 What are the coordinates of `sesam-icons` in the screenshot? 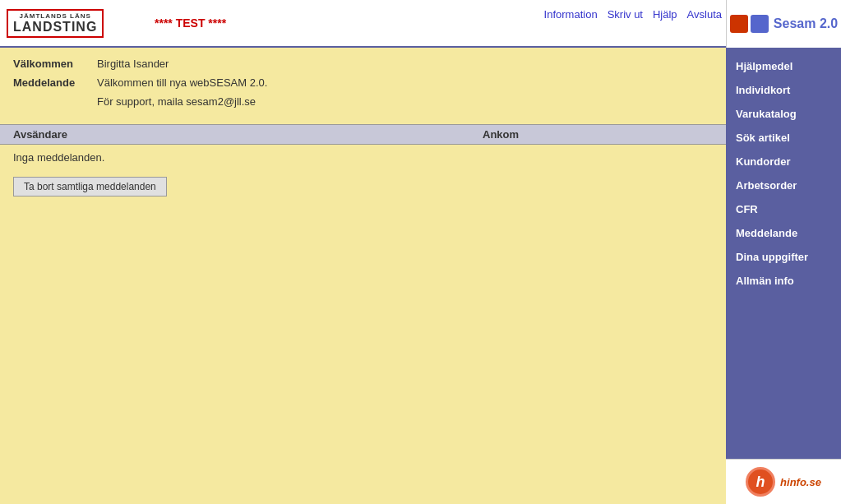 It's located at (750, 24).